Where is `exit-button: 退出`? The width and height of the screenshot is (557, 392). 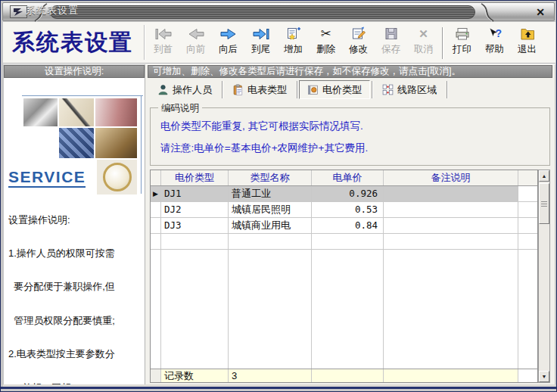 exit-button: 退出 is located at coordinates (527, 43).